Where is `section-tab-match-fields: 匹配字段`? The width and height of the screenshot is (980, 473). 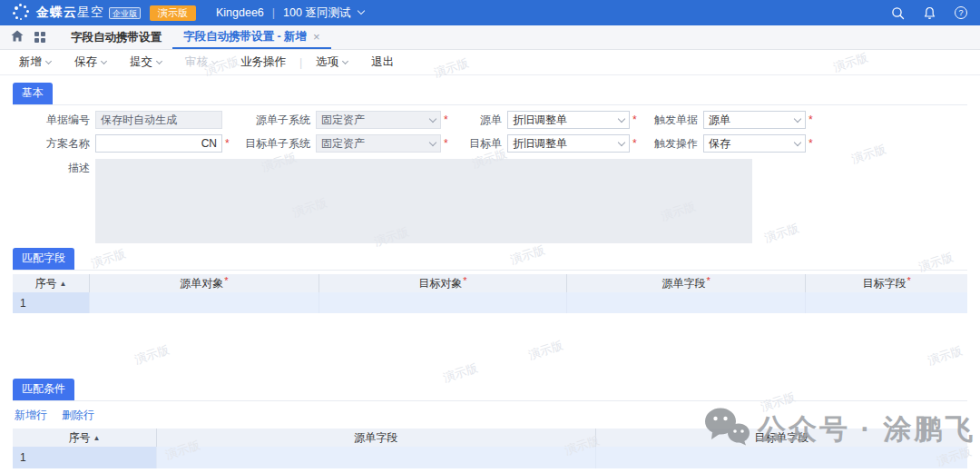
section-tab-match-fields: 匹配字段 is located at coordinates (44, 259).